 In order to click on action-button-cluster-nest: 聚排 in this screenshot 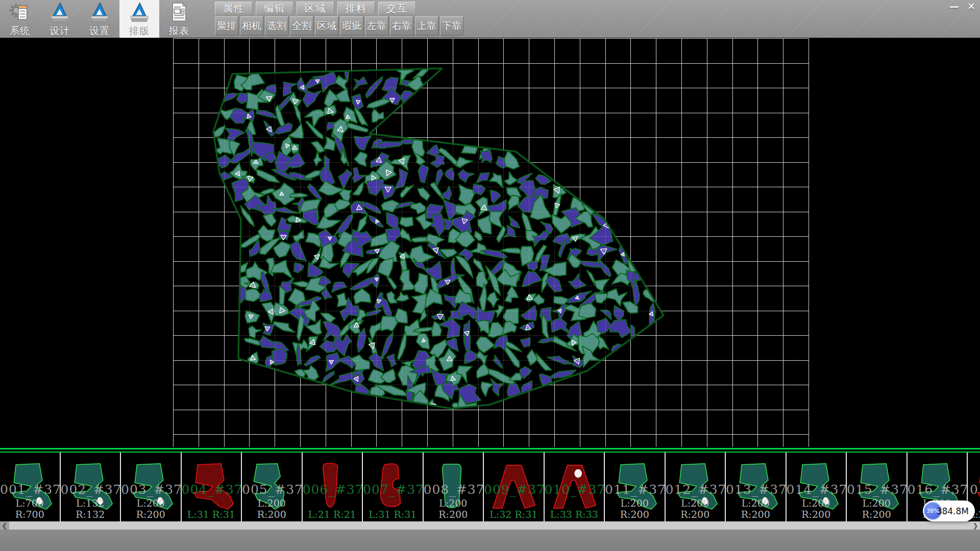, I will do `click(227, 26)`.